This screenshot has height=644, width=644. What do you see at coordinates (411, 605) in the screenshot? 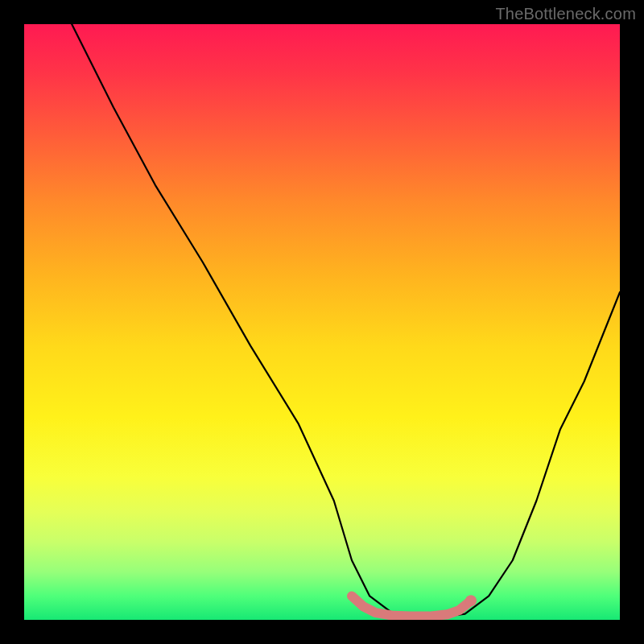
I see `optimal-range-marker-path` at bounding box center [411, 605].